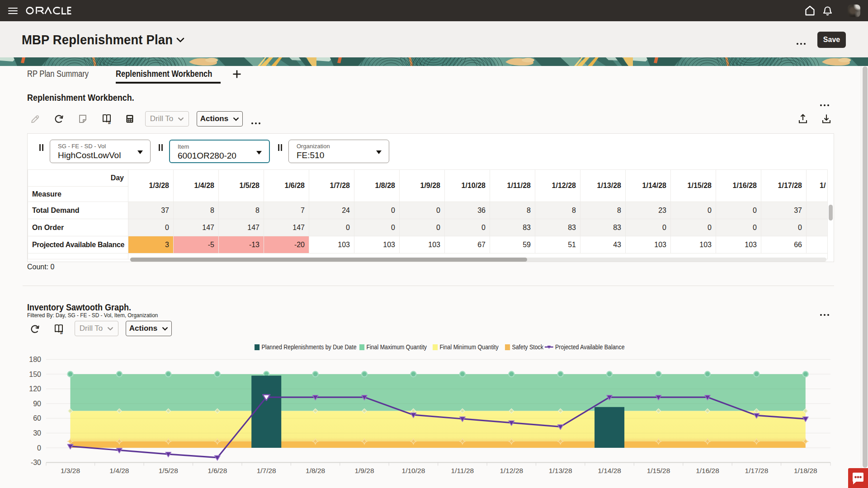 The width and height of the screenshot is (868, 488). Describe the element at coordinates (511, 471) in the screenshot. I see `svg-text: 1/12/28` at that location.